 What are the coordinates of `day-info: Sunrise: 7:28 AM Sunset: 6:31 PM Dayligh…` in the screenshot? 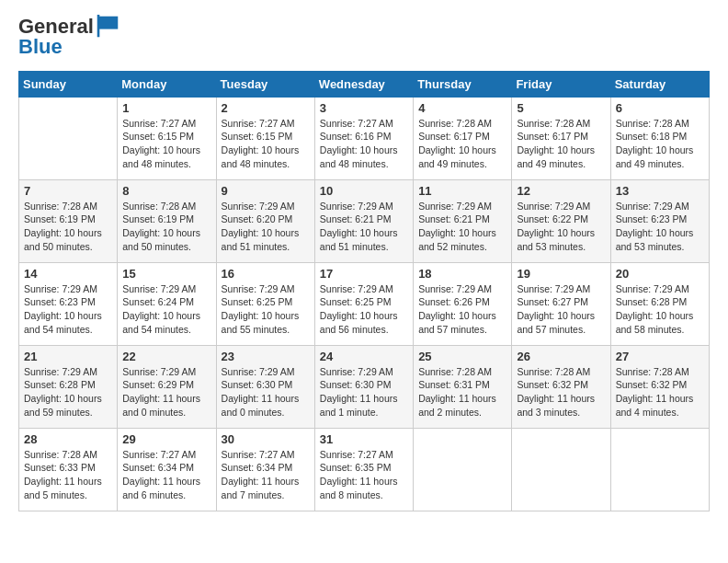 It's located at (462, 392).